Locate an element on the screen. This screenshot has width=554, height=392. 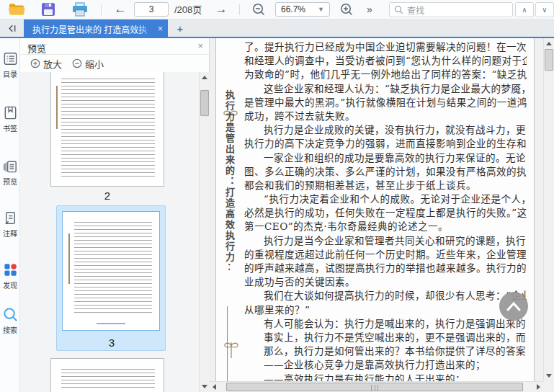
collapse-sidebar-button is located at coordinates (12, 29).